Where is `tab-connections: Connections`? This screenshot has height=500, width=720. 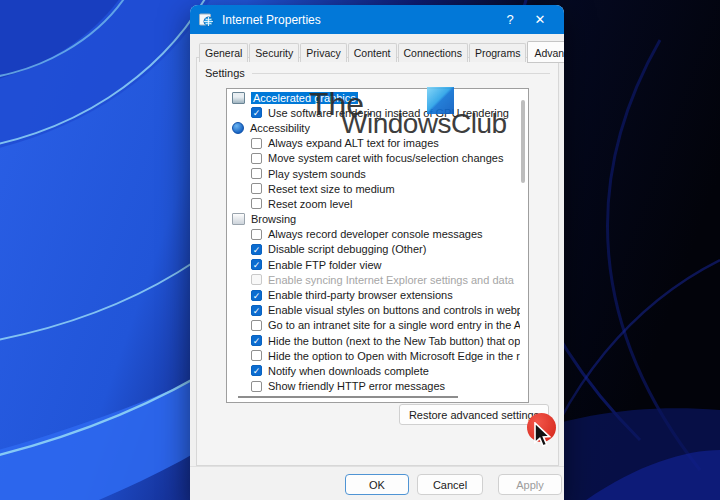 tab-connections: Connections is located at coordinates (433, 52).